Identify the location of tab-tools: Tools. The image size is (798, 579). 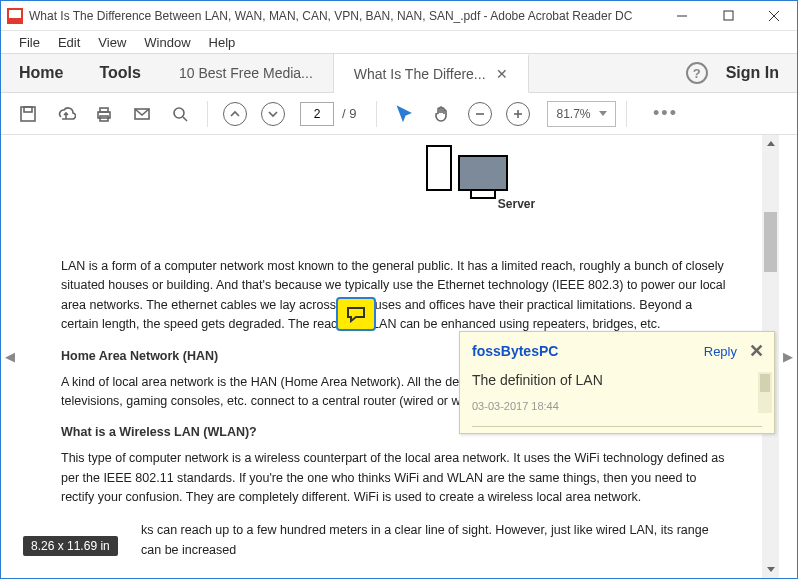
(120, 73).